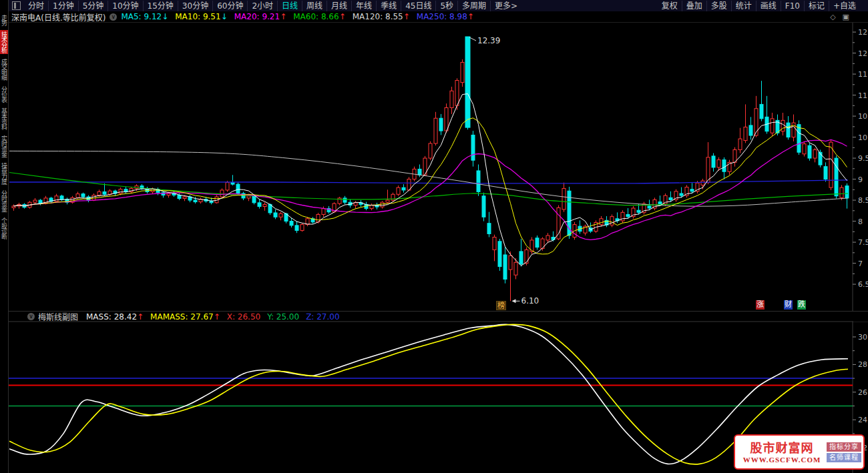 The height and width of the screenshot is (473, 868). Describe the element at coordinates (799, 452) in the screenshot. I see `watermark: 股市财富网 WWW.GSCFW.COM 指标分享 名师课程` at that location.